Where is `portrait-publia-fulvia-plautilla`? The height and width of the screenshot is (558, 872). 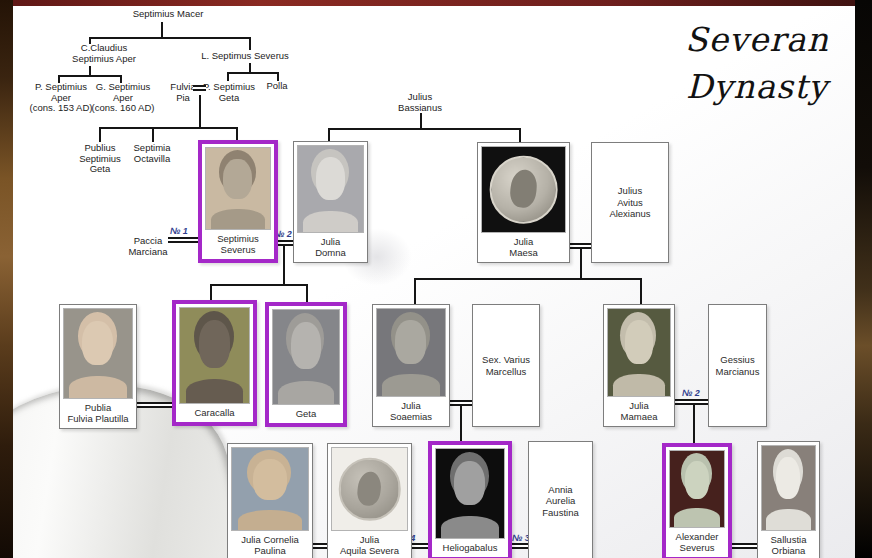
portrait-publia-fulvia-plautilla is located at coordinates (98, 354).